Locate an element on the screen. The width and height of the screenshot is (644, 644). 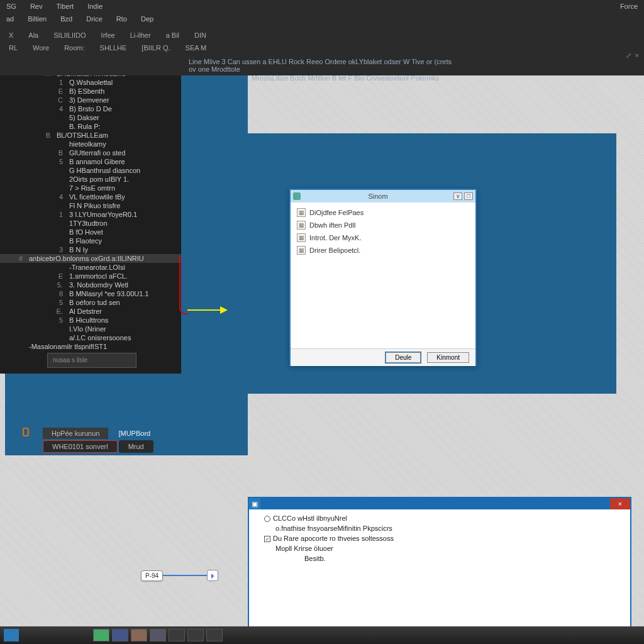
line-gutter: B is located at coordinates (42, 135).